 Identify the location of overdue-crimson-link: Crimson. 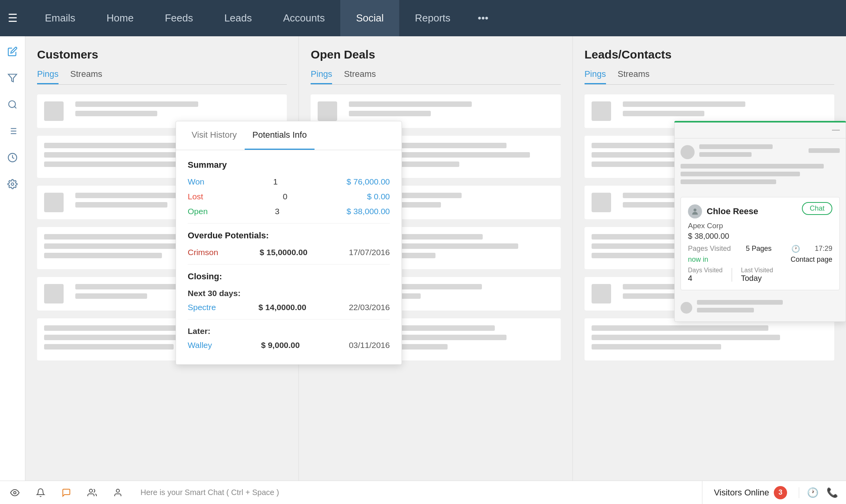
(203, 252).